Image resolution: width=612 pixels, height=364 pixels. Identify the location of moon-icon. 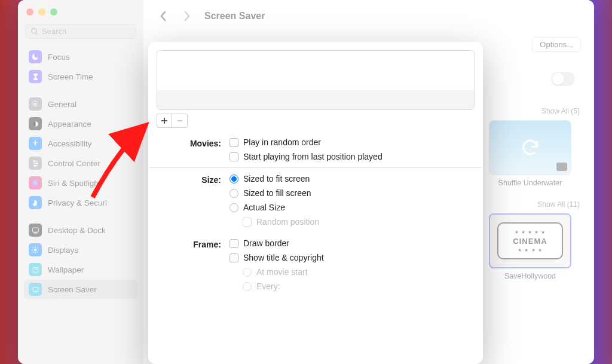
(35, 57).